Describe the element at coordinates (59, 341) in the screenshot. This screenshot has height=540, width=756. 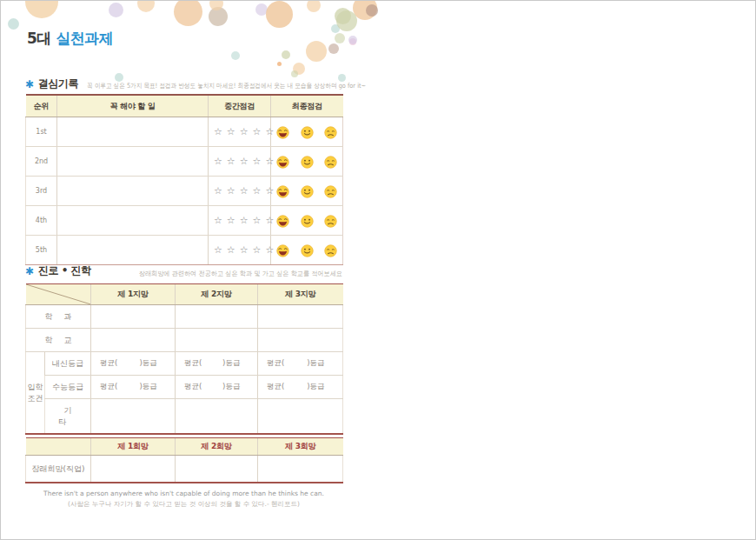
I see `school-label: 학교` at that location.